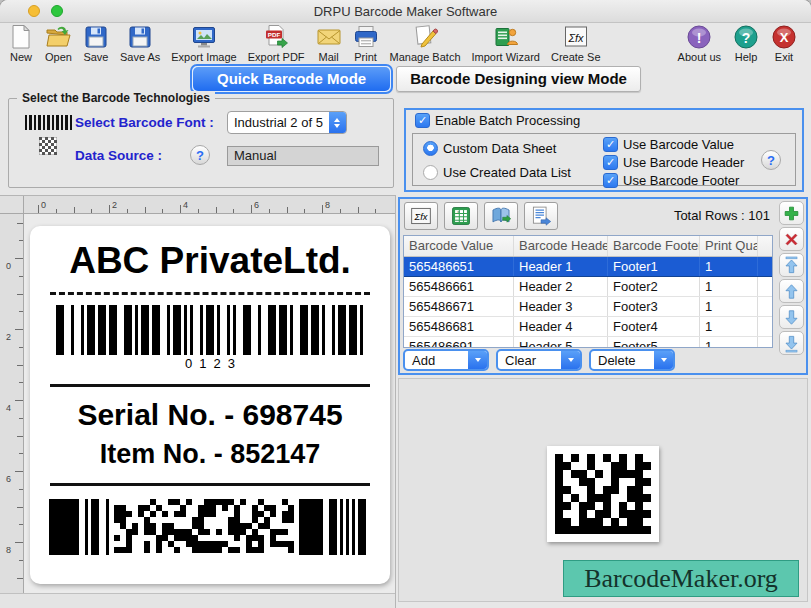  What do you see at coordinates (44, 205) in the screenshot?
I see `ruler-number: 0` at bounding box center [44, 205].